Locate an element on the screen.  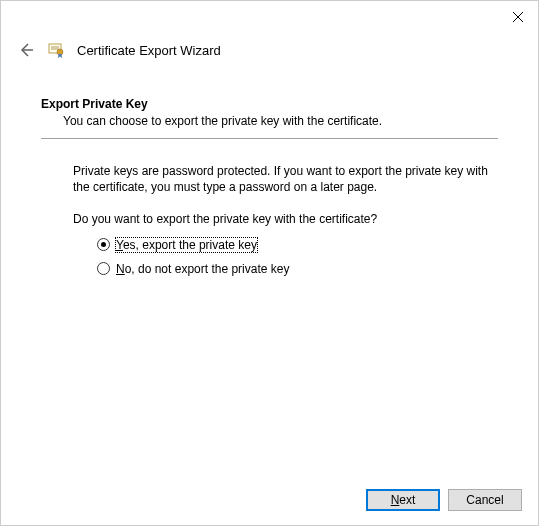
radio-no-label: No, do not export the private key is located at coordinates (202, 269).